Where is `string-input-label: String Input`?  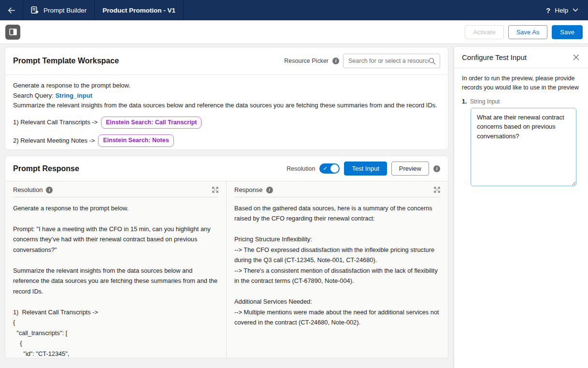
string-input-label: String Input is located at coordinates (485, 102).